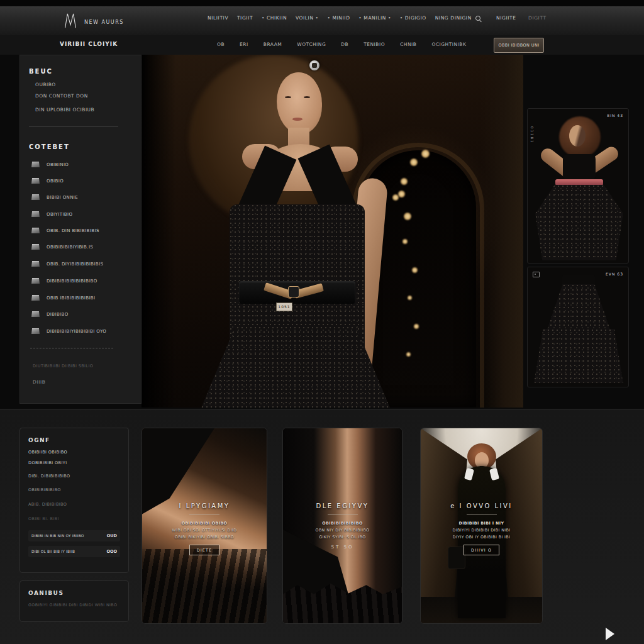  I want to click on nav-item-2: • CHIKIIN, so click(274, 18).